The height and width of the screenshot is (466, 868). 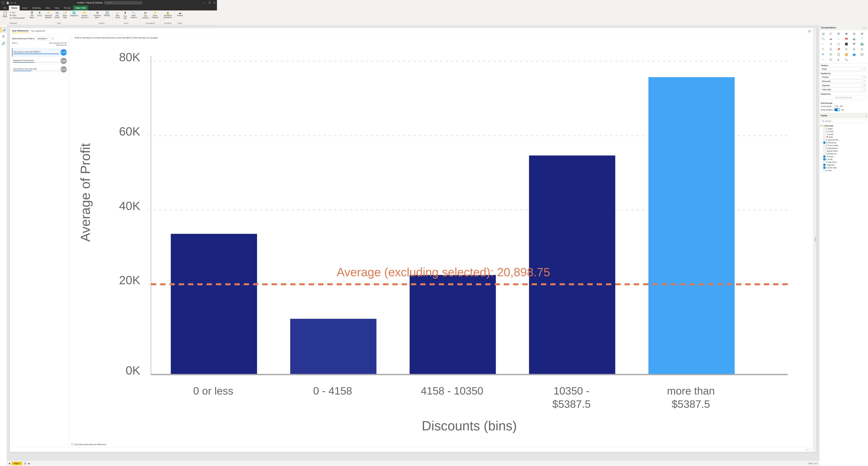 I want to click on chart-description: Profit is more likely to increase when D…, so click(x=146, y=38).